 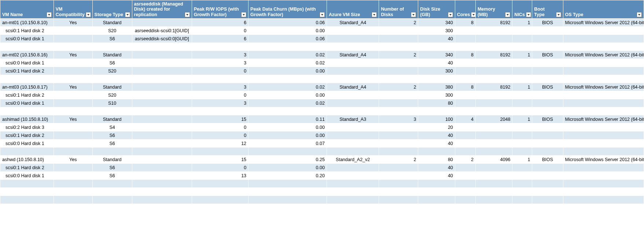 I want to click on cell-num_disks: 2, so click(x=399, y=87).